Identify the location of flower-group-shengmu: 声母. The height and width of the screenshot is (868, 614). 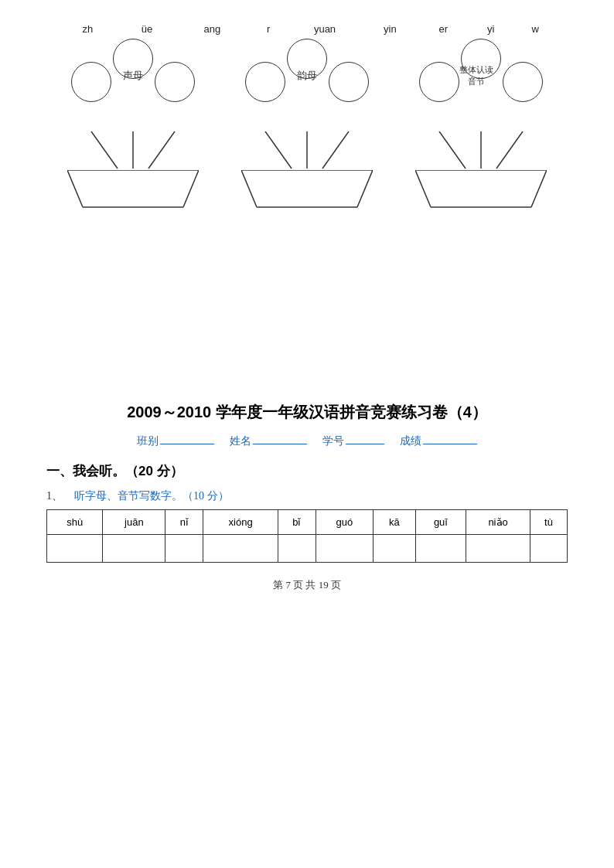
(133, 124).